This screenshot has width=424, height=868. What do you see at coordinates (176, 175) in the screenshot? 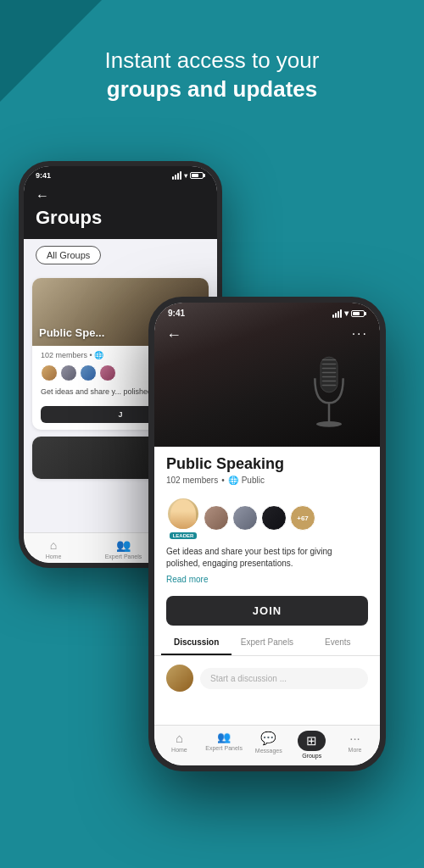
I see `signal-icon` at bounding box center [176, 175].